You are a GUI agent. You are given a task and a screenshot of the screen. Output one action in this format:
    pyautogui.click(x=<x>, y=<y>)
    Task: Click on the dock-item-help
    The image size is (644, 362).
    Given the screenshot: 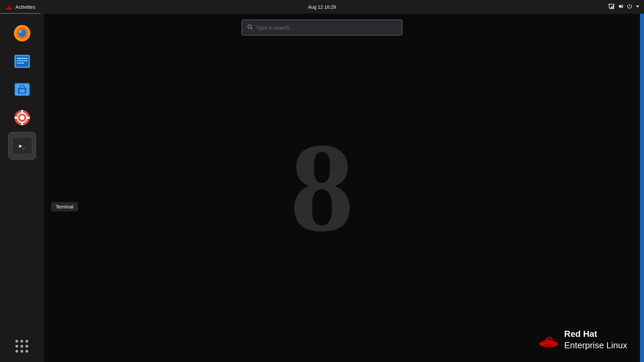 What is the action you would take?
    pyautogui.click(x=22, y=118)
    